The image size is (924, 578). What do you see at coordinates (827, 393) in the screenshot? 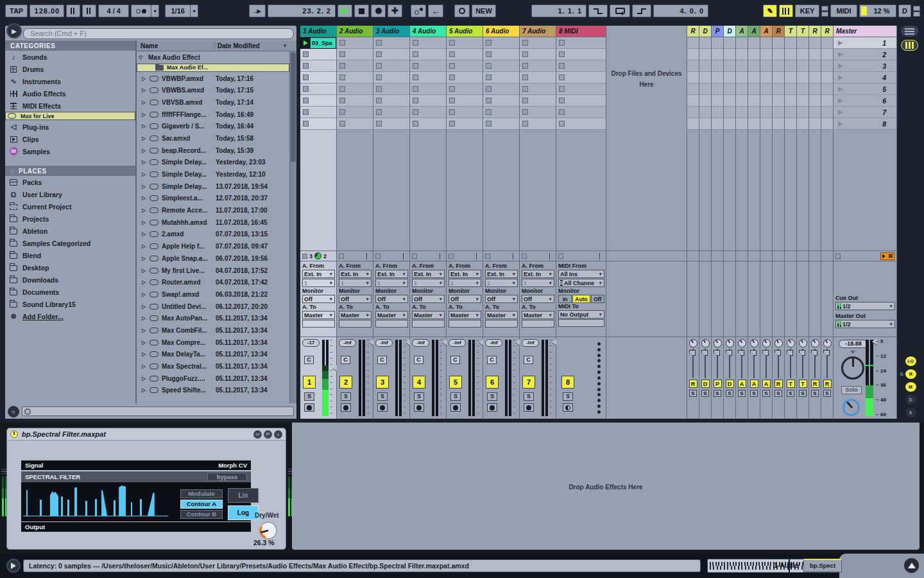
I see `return-solo-button: S` at bounding box center [827, 393].